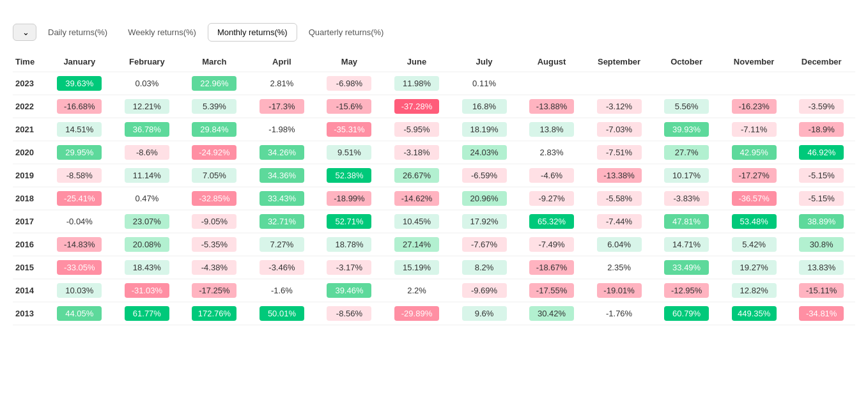 The image size is (868, 402). I want to click on data-cell: -9.69%, so click(484, 291).